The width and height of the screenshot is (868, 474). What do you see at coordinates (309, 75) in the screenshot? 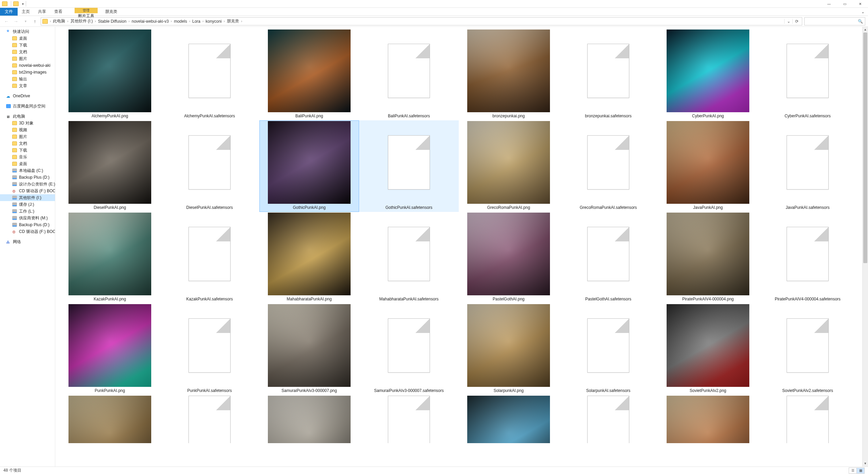
I see `file-item: BaliPunkAI.png` at bounding box center [309, 75].